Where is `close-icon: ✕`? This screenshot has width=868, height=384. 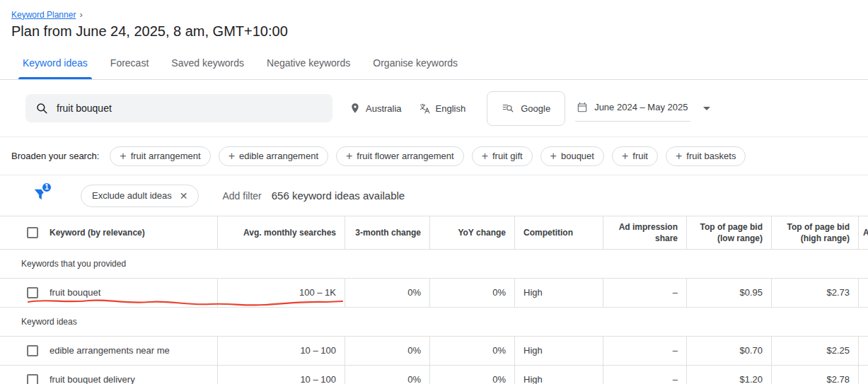
close-icon: ✕ is located at coordinates (184, 196).